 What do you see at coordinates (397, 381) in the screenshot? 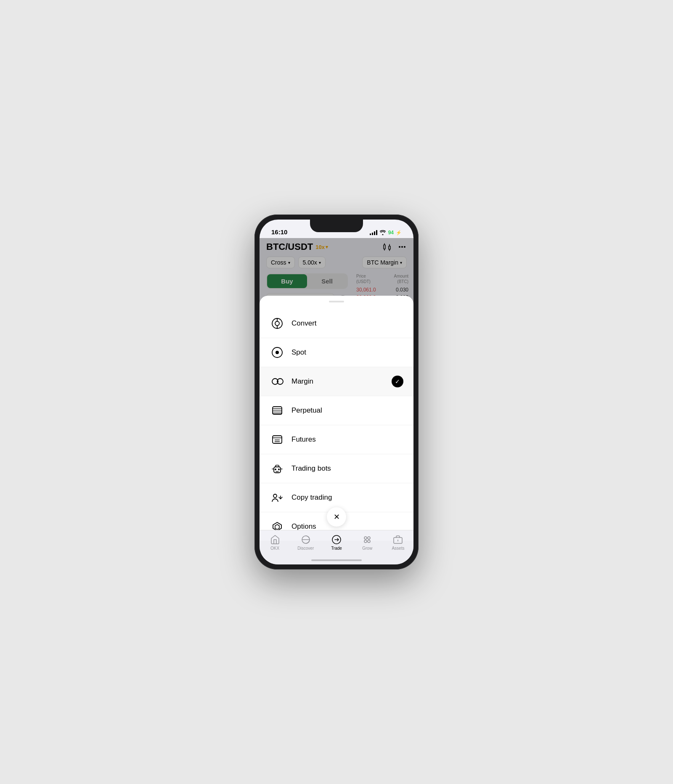
I see `check-mark-icon: ✓` at bounding box center [397, 381].